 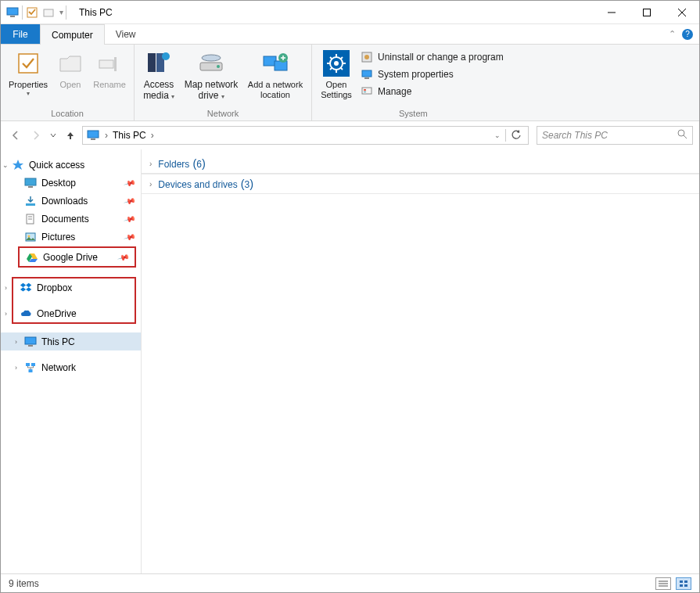 I want to click on qat-dropdown-icon: ▾, so click(x=61, y=13).